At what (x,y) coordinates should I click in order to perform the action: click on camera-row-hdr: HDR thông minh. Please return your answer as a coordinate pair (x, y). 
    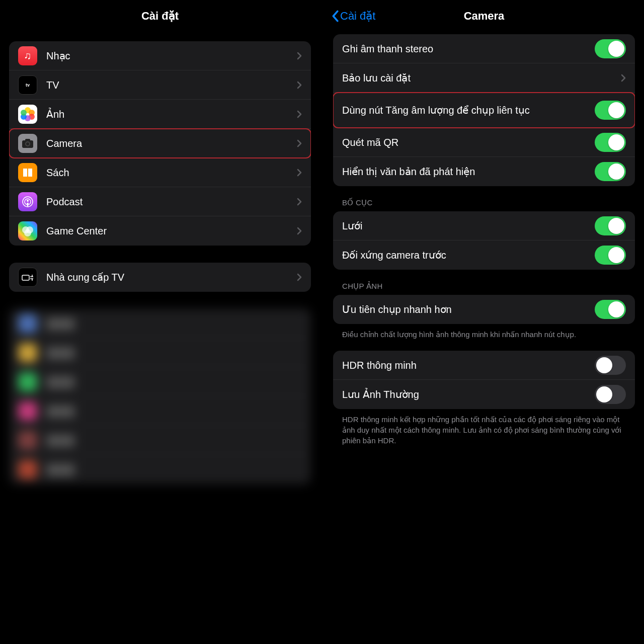
    Looking at the image, I should click on (484, 365).